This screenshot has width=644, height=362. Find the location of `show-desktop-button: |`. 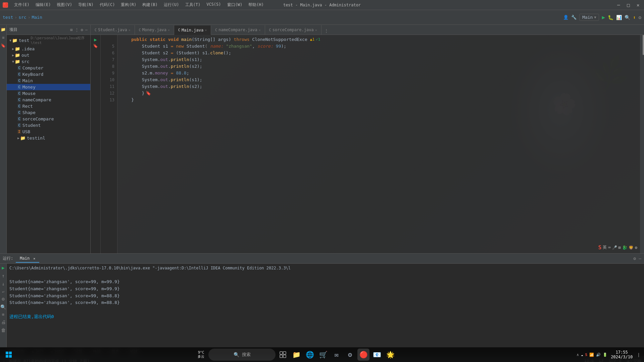

show-desktop-button: | is located at coordinates (639, 355).